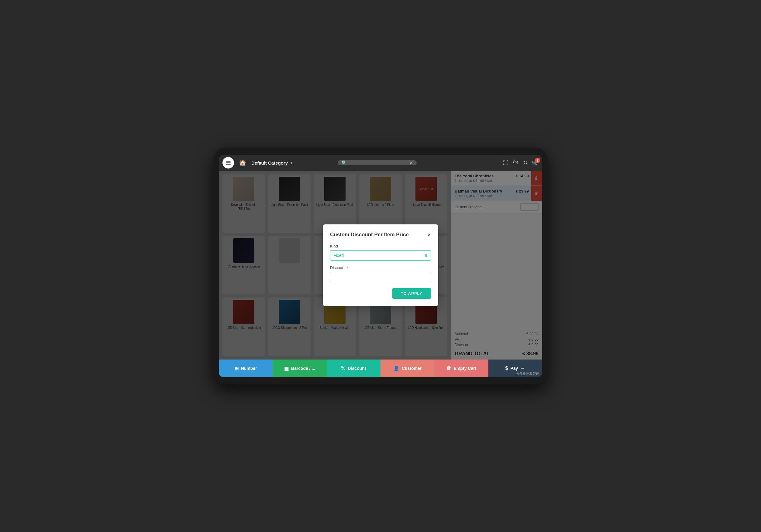 This screenshot has height=532, width=761. I want to click on modal-title: Custom Discount Per Item Price, so click(369, 235).